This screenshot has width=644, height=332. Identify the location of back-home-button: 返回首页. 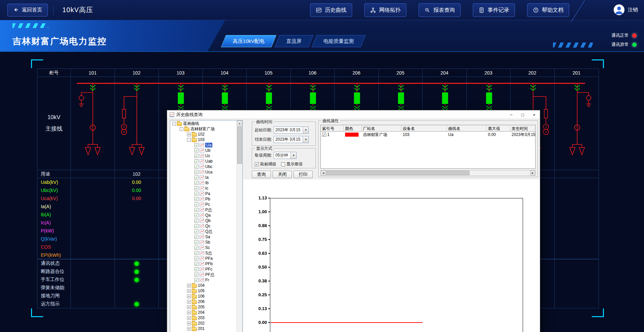
(28, 10).